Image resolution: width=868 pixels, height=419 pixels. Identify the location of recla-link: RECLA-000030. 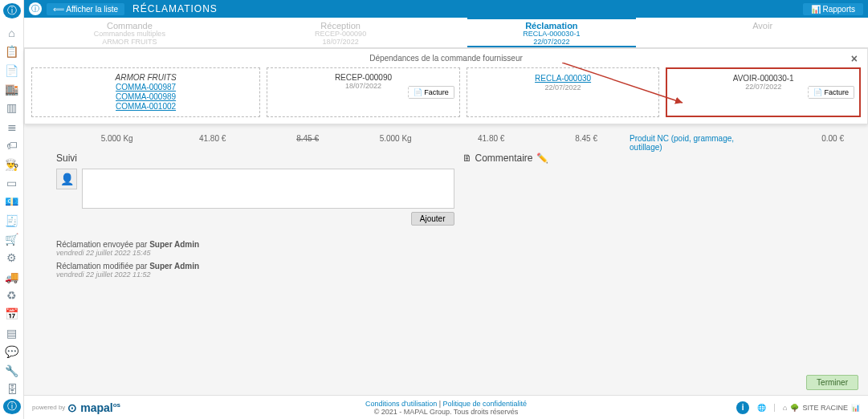
(564, 79).